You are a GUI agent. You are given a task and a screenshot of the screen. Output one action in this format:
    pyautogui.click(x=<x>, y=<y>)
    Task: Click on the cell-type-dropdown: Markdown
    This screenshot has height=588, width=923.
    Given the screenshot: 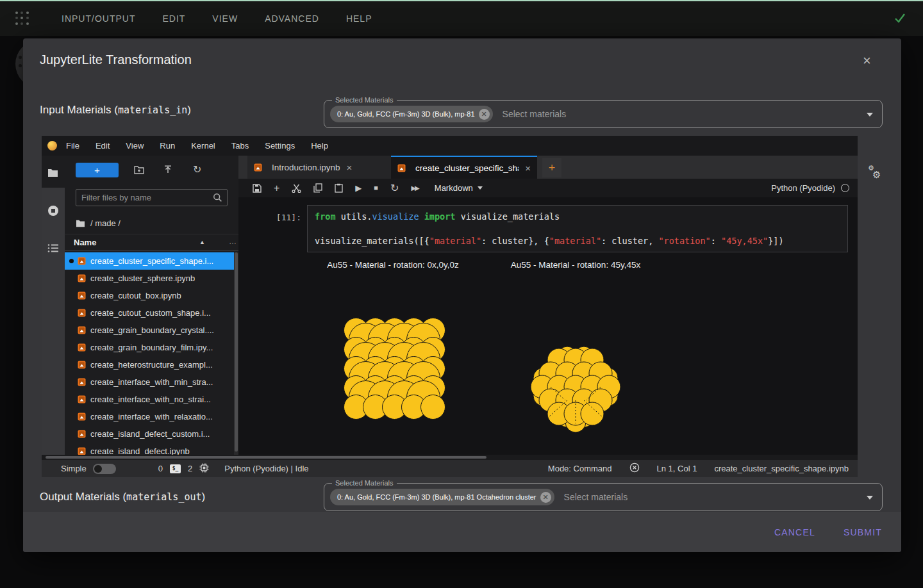 What is the action you would take?
    pyautogui.click(x=459, y=188)
    